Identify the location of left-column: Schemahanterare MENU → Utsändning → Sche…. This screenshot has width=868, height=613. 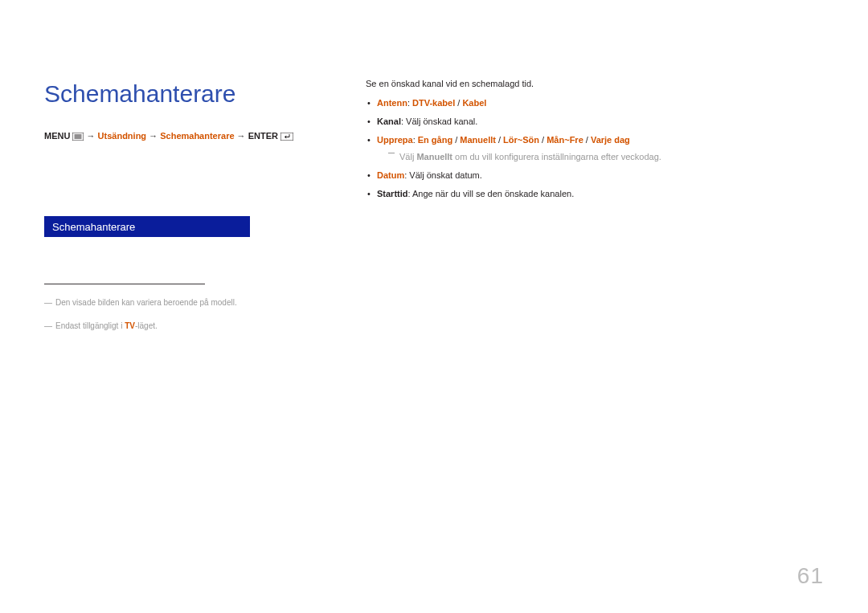
(197, 206).